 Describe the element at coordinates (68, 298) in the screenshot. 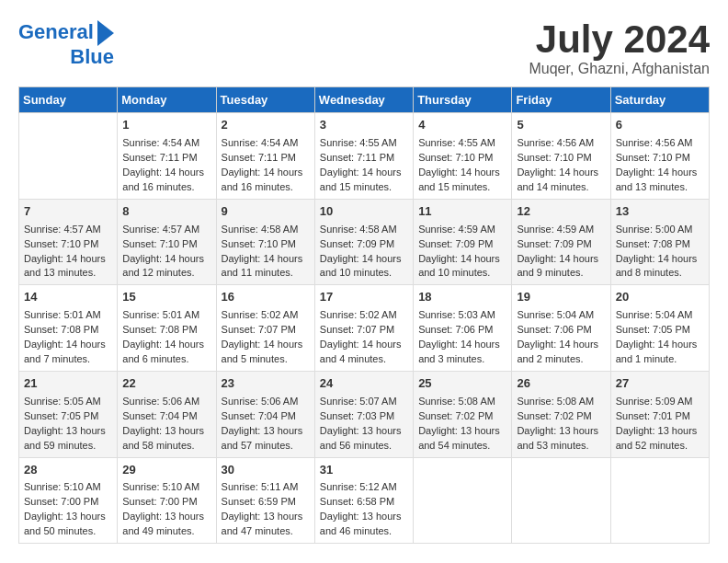

I see `day-number: 14` at that location.